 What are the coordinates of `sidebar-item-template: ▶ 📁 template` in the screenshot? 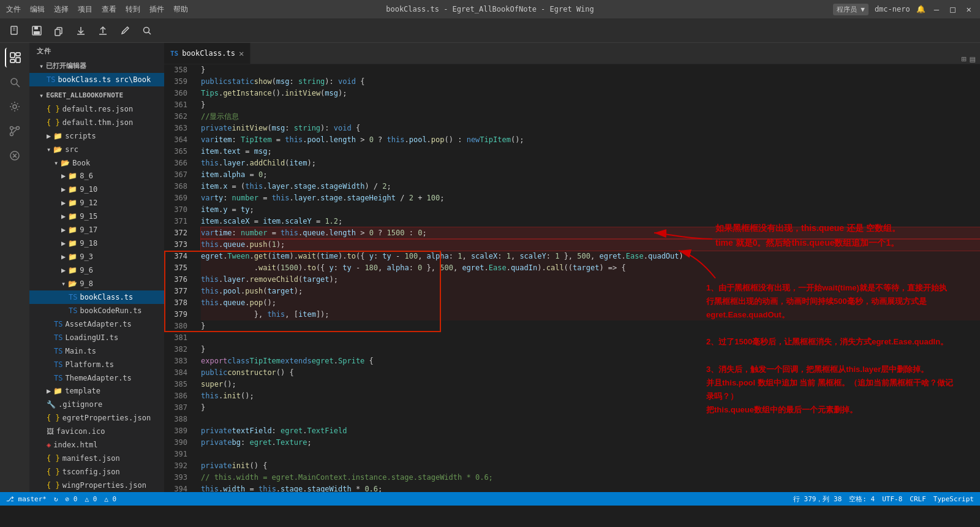 It's located at (97, 392).